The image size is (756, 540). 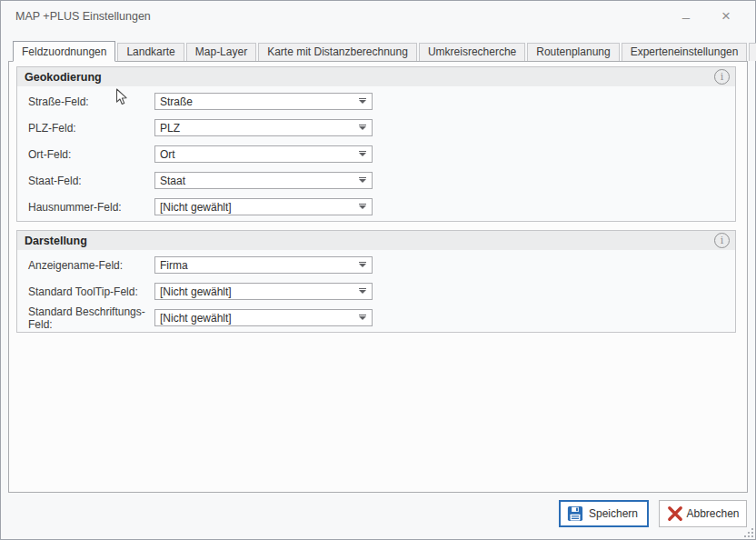 What do you see at coordinates (264, 207) in the screenshot?
I see `hausnummer-feld-dropdown: [Nicht gewählt]` at bounding box center [264, 207].